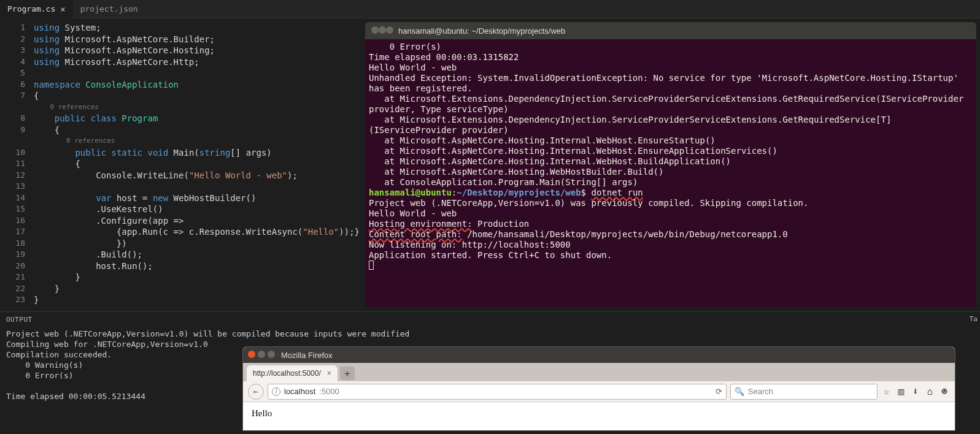  I want to click on firefox-toolbar-icons: ☆ ▥ ⬇ ⌂ ☻, so click(916, 391).